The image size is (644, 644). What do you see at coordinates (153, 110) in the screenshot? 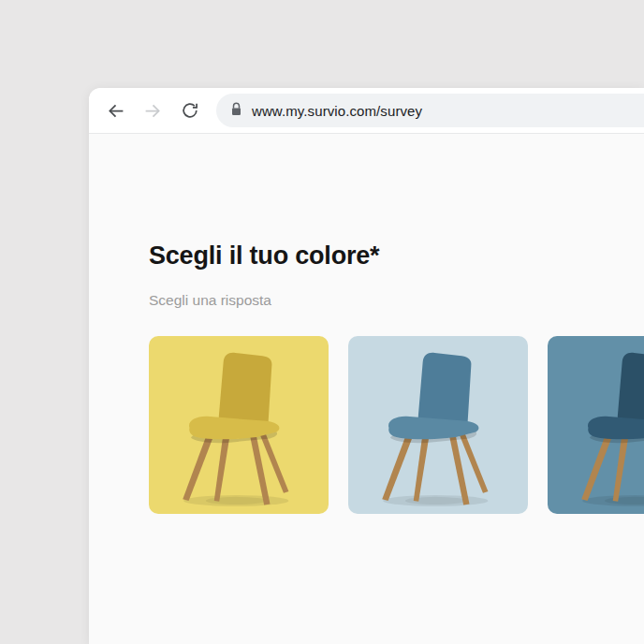
I see `forward-button` at bounding box center [153, 110].